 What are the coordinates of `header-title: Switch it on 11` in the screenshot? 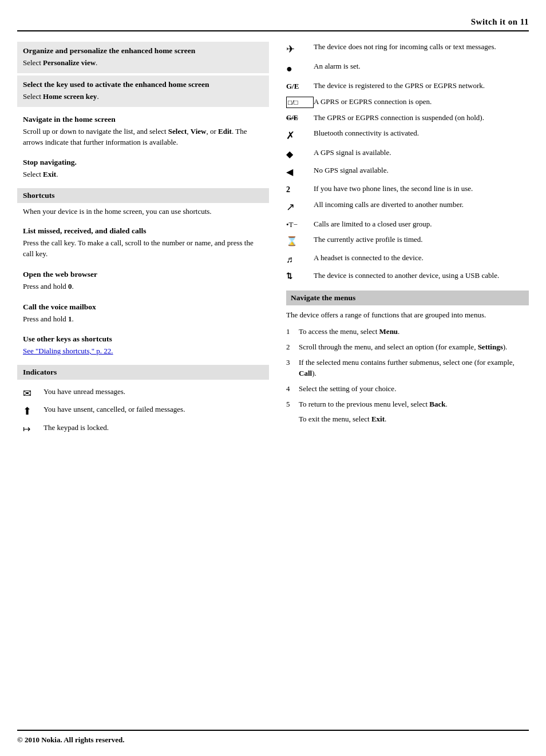 It's located at (500, 22).